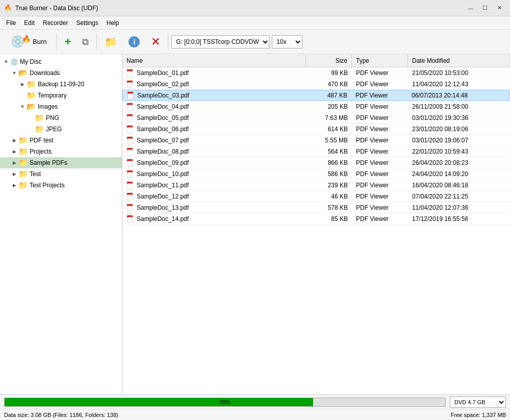  Describe the element at coordinates (61, 140) in the screenshot. I see `tree-item-pdftest: ▶ 📁 PDF test` at that location.